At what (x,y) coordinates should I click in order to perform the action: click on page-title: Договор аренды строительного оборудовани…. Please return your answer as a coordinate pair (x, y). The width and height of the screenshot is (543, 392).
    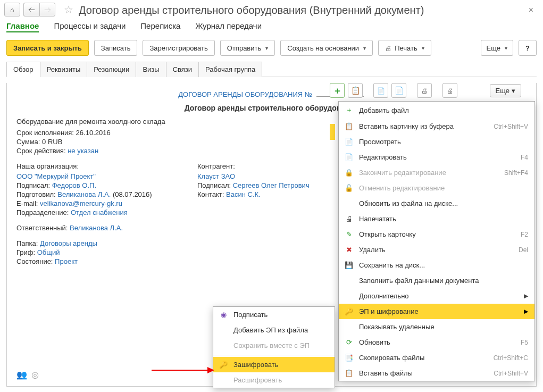
    Looking at the image, I should click on (251, 11).